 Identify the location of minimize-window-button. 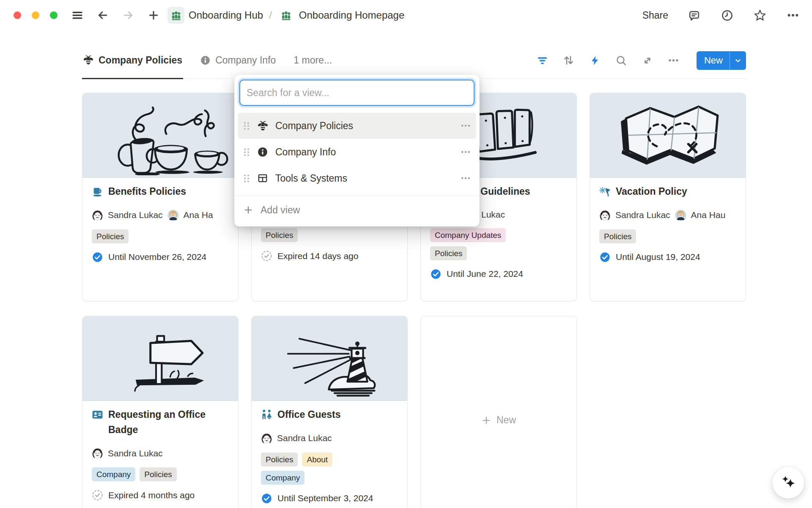
(36, 15).